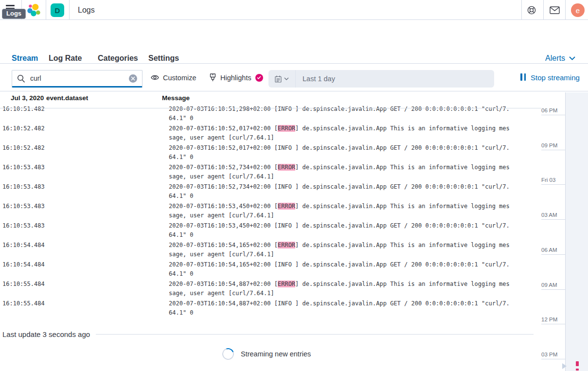 The width and height of the screenshot is (588, 371). Describe the element at coordinates (21, 79) in the screenshot. I see `search-icon` at that location.